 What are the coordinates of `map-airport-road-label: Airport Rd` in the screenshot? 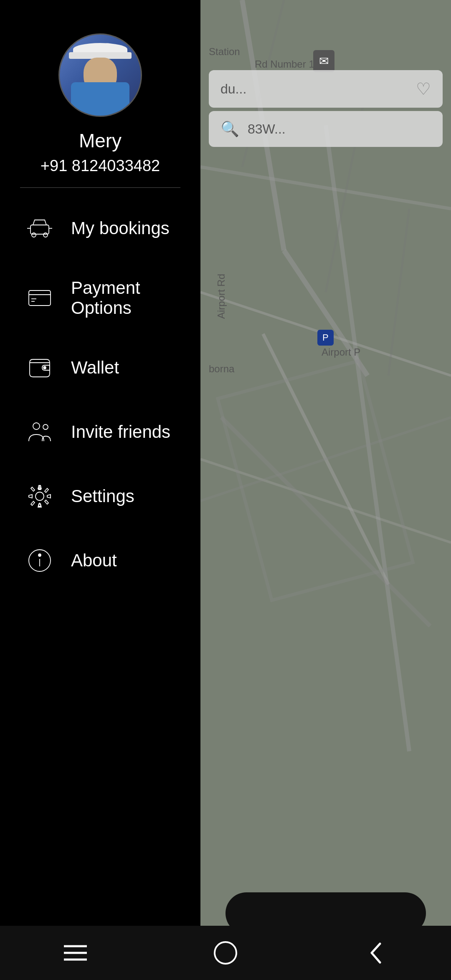 It's located at (221, 296).